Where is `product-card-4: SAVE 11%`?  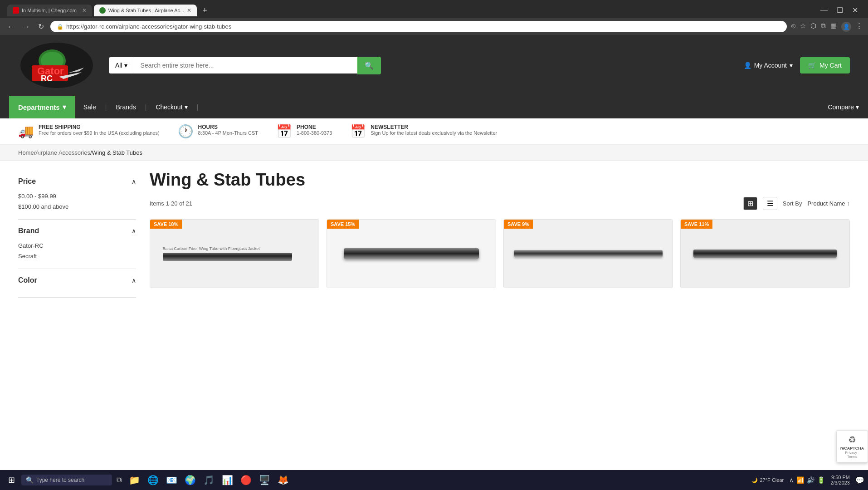
product-card-4: SAVE 11% is located at coordinates (765, 254).